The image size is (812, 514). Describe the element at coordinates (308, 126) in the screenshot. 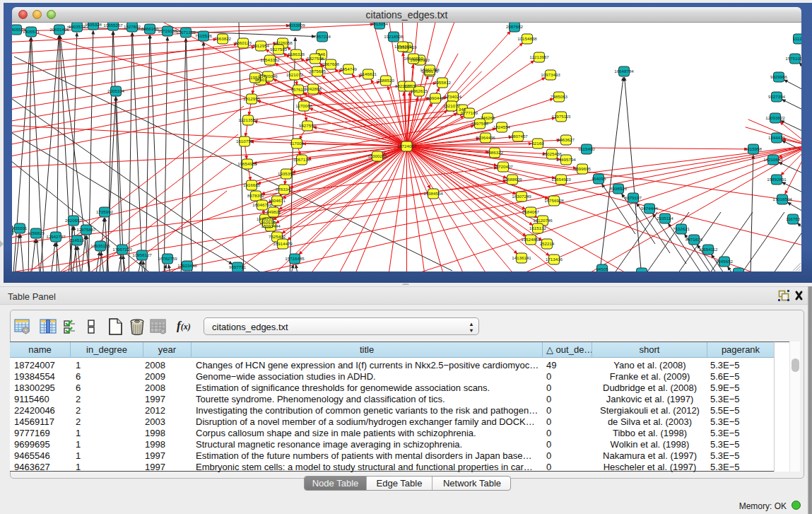

I see `svg-text: 9427552` at that location.